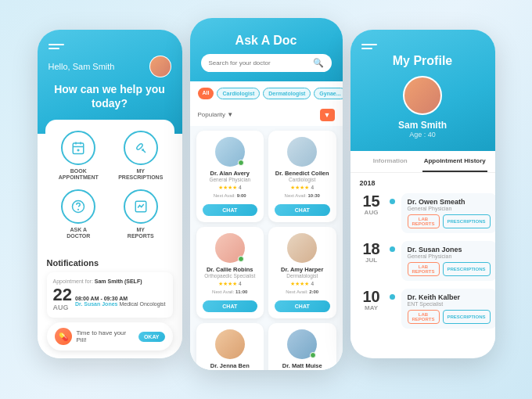 The image size is (532, 399). I want to click on pill-text: Time to have your Pill!, so click(105, 336).